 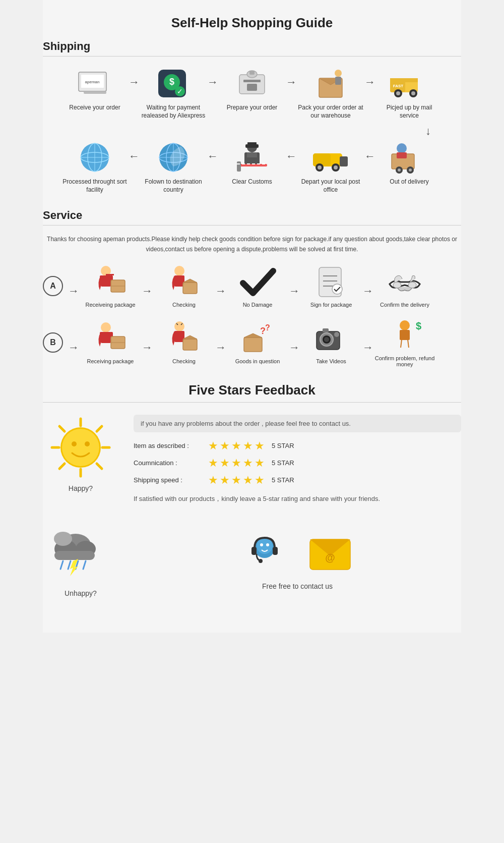 I want to click on depart-post-icon, so click(x=331, y=157).